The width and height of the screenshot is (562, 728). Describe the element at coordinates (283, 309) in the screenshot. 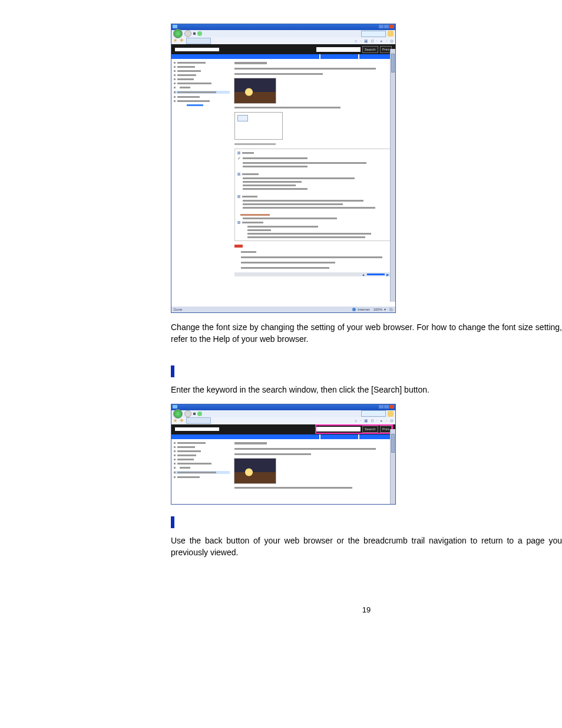

I see `status-bar: Done Internet 100%▾` at that location.